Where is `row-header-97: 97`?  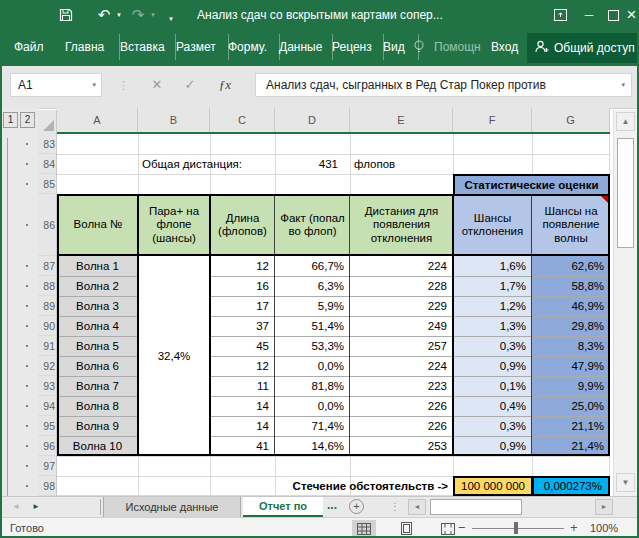 row-header-97: 97 is located at coordinates (46, 466).